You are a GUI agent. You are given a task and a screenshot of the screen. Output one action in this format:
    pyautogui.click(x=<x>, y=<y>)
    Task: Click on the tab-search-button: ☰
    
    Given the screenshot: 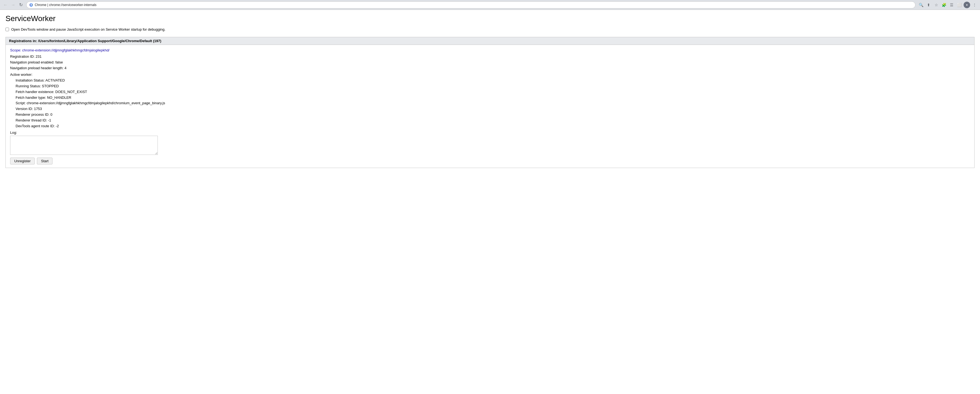 What is the action you would take?
    pyautogui.click(x=952, y=5)
    